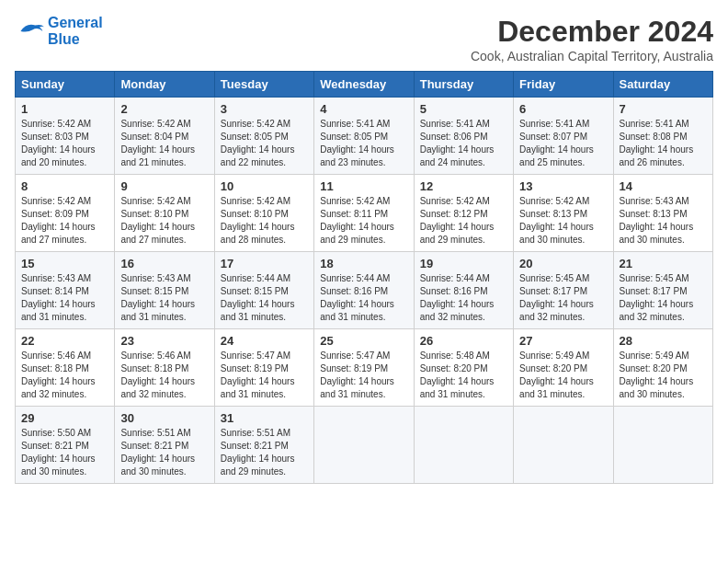 The height and width of the screenshot is (563, 728). Describe the element at coordinates (563, 136) in the screenshot. I see `calendar-cell: 6Sunrise: 5:41 AM Sunset: 8:07 PM Daylig…` at that location.